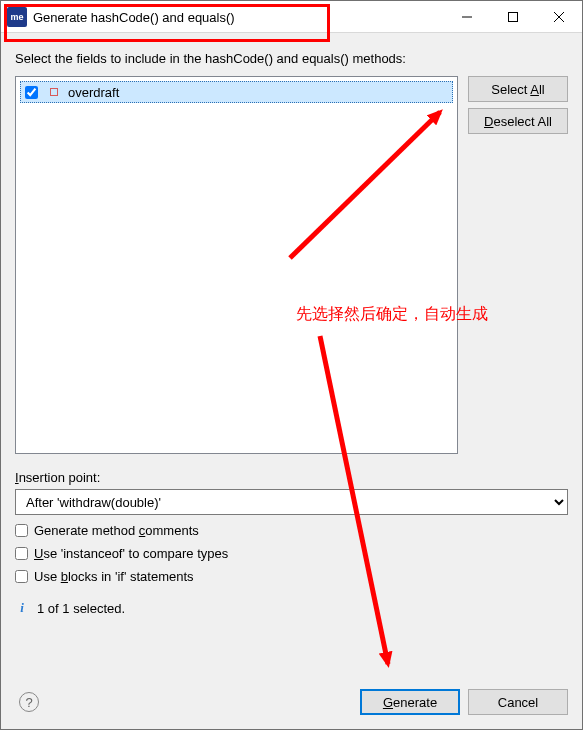 This screenshot has width=583, height=730. What do you see at coordinates (292, 554) in the screenshot?
I see `use-instanceof-option: Use 'instanceof' to compare types` at bounding box center [292, 554].